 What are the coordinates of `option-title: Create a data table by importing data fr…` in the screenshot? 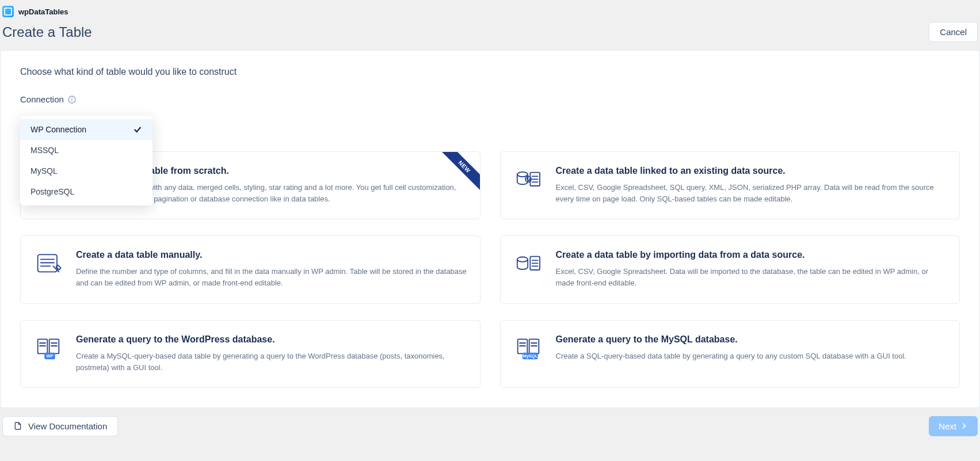 It's located at (752, 255).